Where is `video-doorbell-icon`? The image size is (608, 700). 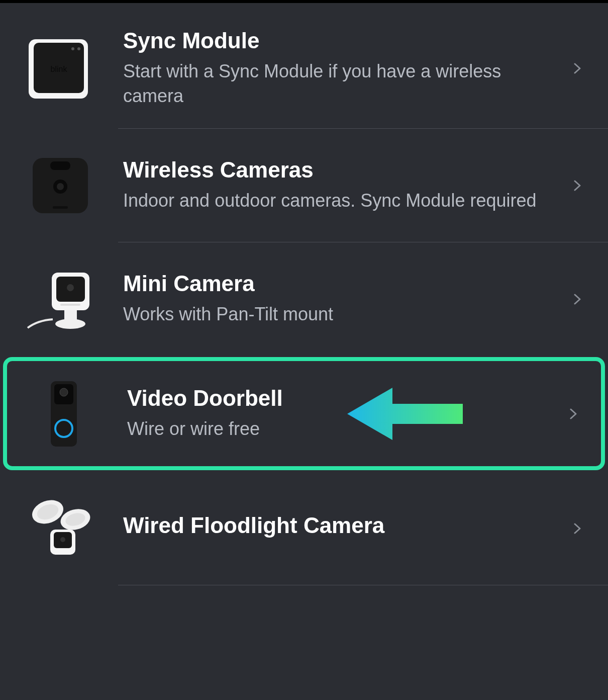
video-doorbell-icon is located at coordinates (63, 413).